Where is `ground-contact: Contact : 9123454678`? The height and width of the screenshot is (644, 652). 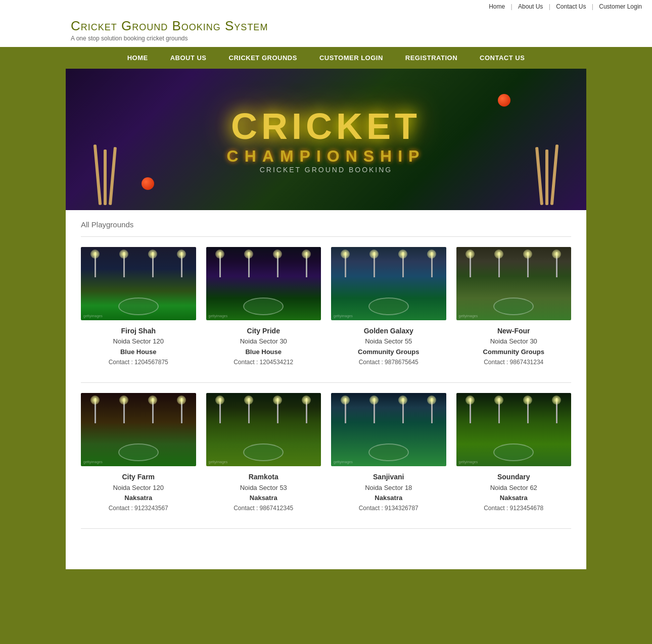
ground-contact: Contact : 9123454678 is located at coordinates (514, 508).